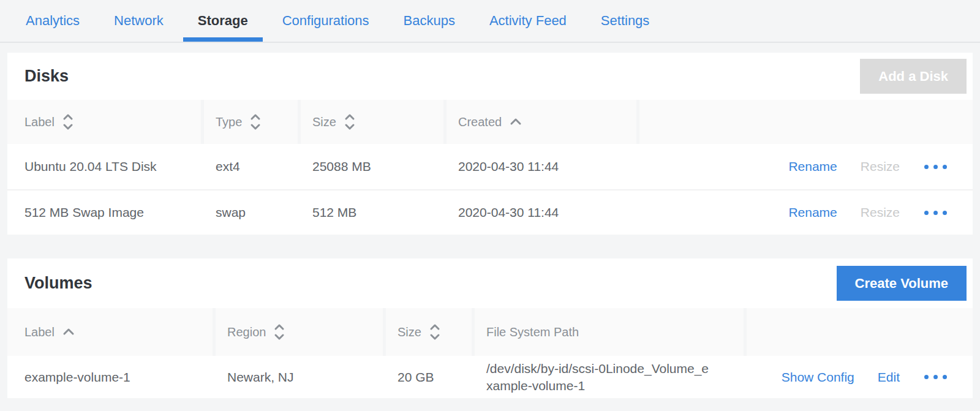  Describe the element at coordinates (889, 377) in the screenshot. I see `edit-link: Edit` at that location.